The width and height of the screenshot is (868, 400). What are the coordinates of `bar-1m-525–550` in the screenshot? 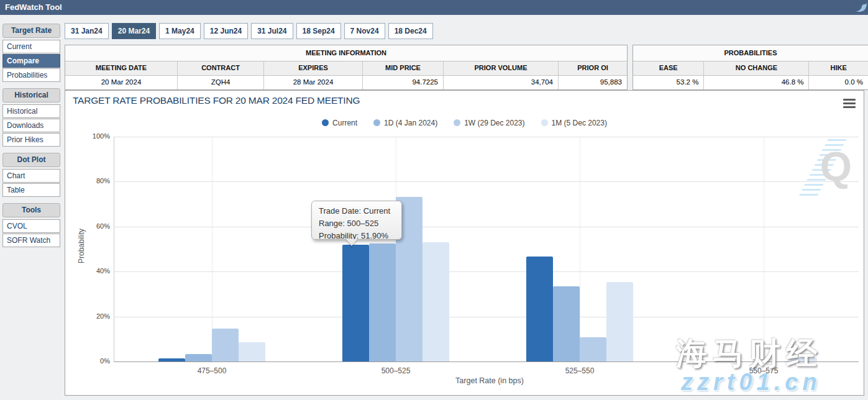 It's located at (620, 322).